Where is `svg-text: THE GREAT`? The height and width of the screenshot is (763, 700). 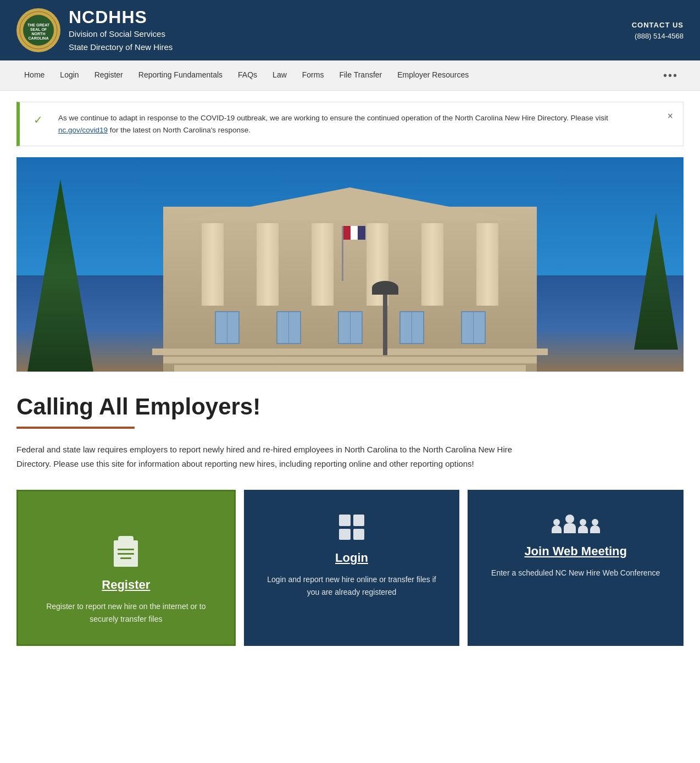
svg-text: THE GREAT is located at coordinates (38, 25).